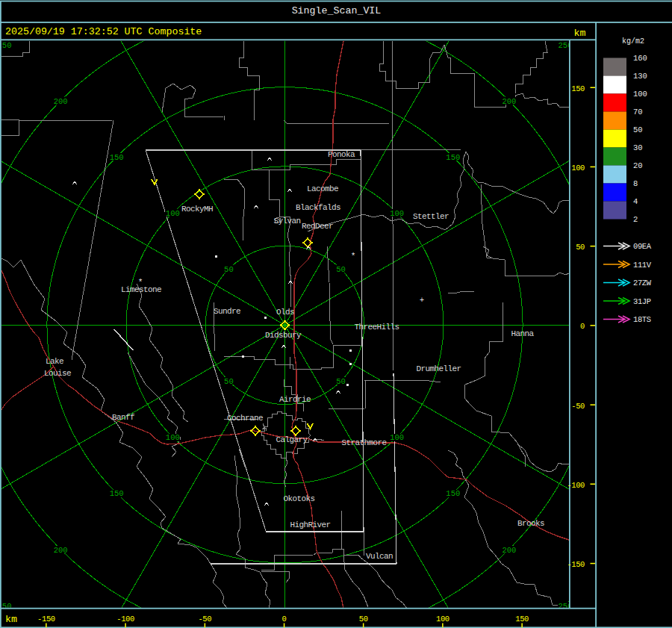  What do you see at coordinates (227, 311) in the screenshot?
I see `svg-text: Sundre` at bounding box center [227, 311].